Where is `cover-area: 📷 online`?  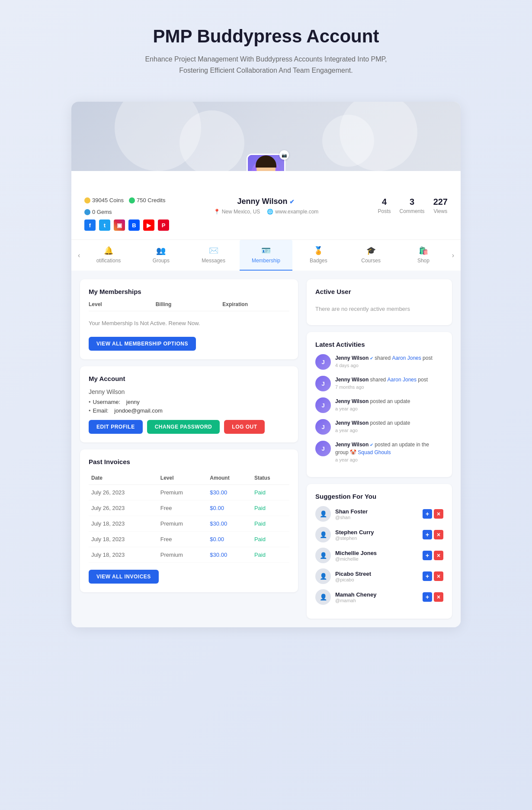 cover-area: 📷 online is located at coordinates (266, 136).